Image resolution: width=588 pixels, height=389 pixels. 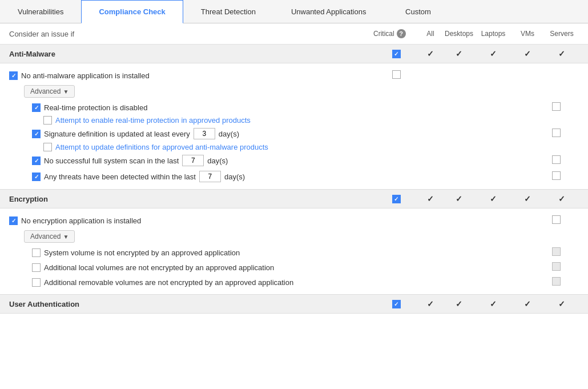 I want to click on advanced-chevron-icon: ▼, so click(x=66, y=91).